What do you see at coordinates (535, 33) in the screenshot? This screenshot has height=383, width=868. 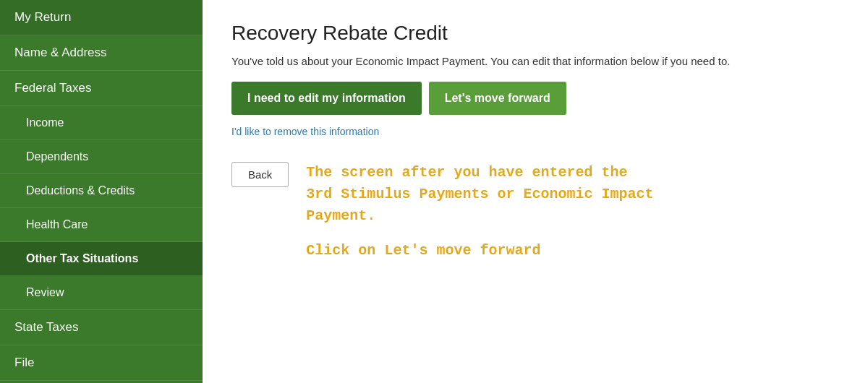 I see `page-title: Recovery Rebate Credit` at bounding box center [535, 33].